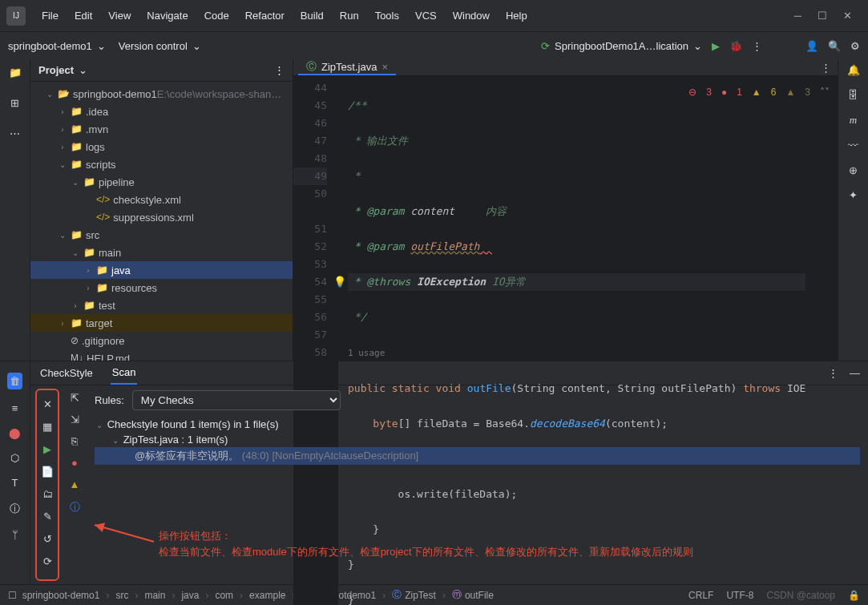 The height and width of the screenshot is (605, 868). What do you see at coordinates (224, 595) in the screenshot?
I see `breadcrumb-item: com` at bounding box center [224, 595].